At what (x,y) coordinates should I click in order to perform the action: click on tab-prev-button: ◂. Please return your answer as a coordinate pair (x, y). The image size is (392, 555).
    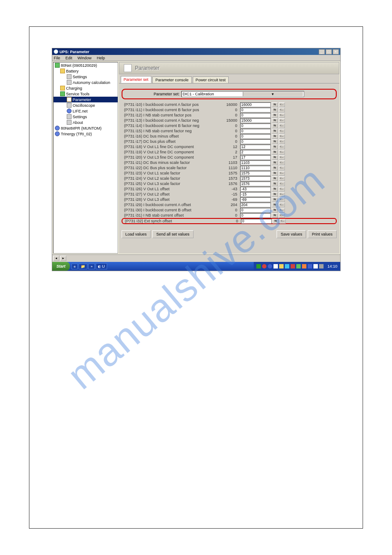
    Looking at the image, I should click on (56, 258).